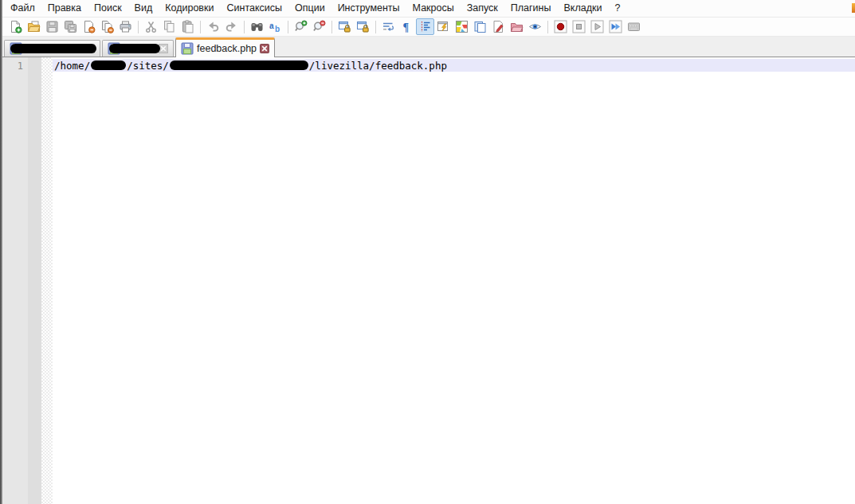 The width and height of the screenshot is (855, 504). What do you see at coordinates (277, 29) in the screenshot?
I see `svg-text: b` at bounding box center [277, 29].